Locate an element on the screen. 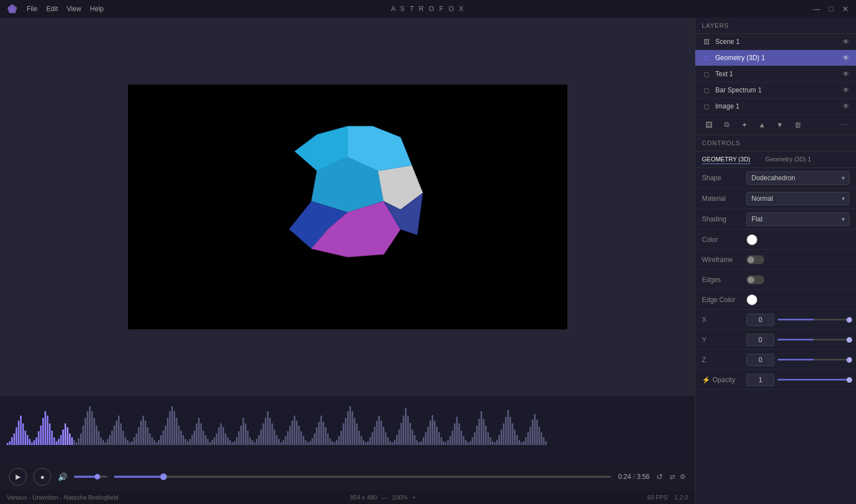 The height and width of the screenshot is (504, 856). menu-help: Help is located at coordinates (97, 9).